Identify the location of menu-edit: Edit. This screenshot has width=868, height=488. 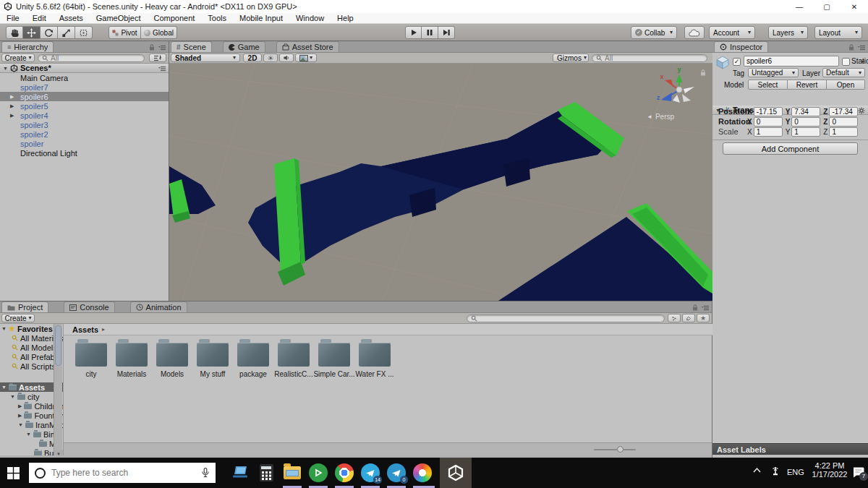
(39, 18).